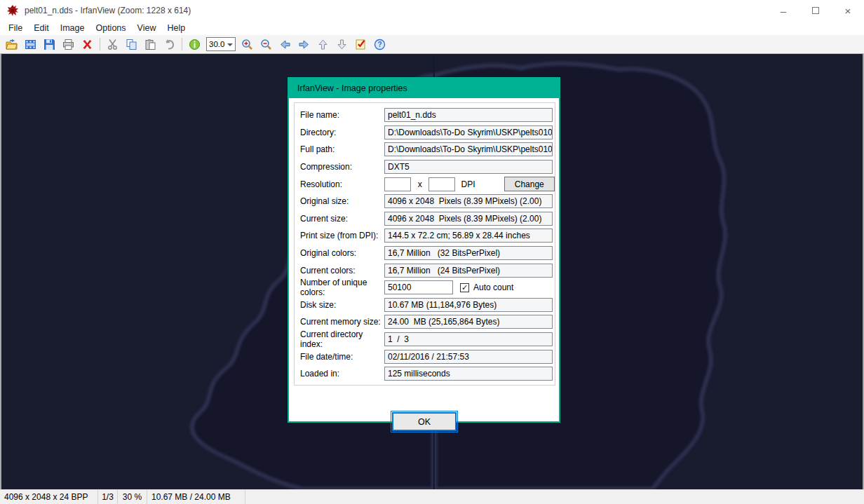 Image resolution: width=864 pixels, height=504 pixels. Describe the element at coordinates (428, 306) in the screenshot. I see `field-row-disk-size: Disk size: 10.67 MB (11,184,976 Bytes)` at that location.